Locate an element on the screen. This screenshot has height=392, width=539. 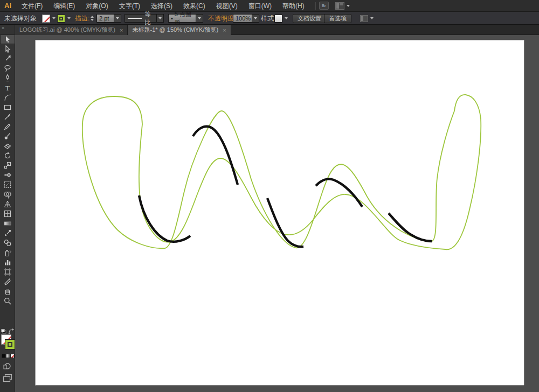
stroke-width-dropdown is located at coordinates (118, 18).